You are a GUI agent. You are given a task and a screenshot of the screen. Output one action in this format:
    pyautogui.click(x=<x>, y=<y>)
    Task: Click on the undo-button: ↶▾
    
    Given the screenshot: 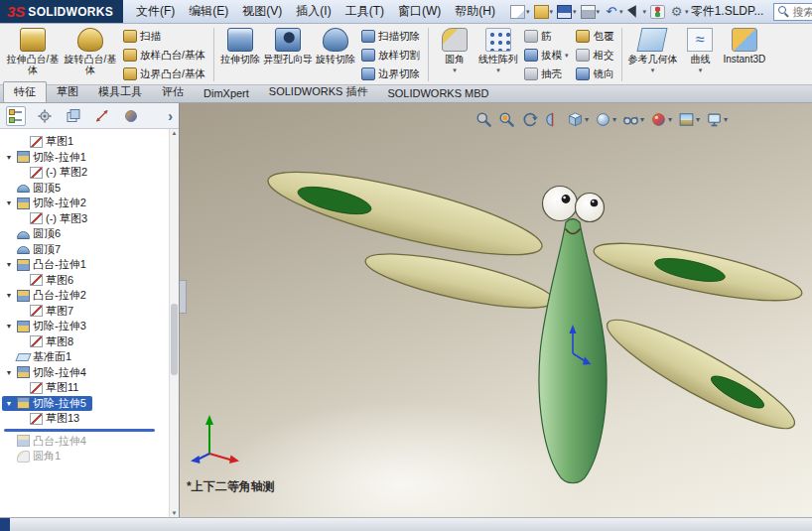 What is the action you would take?
    pyautogui.click(x=613, y=12)
    